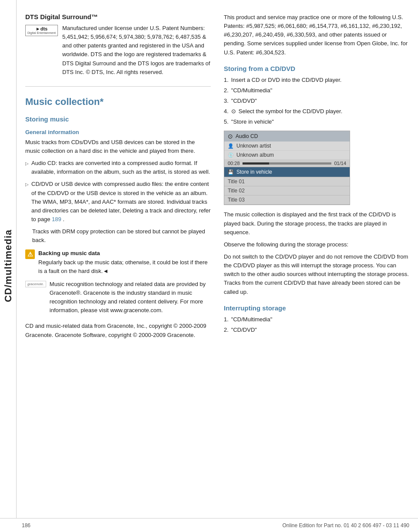 This screenshot has width=418, height=532. Describe the element at coordinates (287, 155) in the screenshot. I see `dvd-album-row: 💿 Unknown album` at that location.